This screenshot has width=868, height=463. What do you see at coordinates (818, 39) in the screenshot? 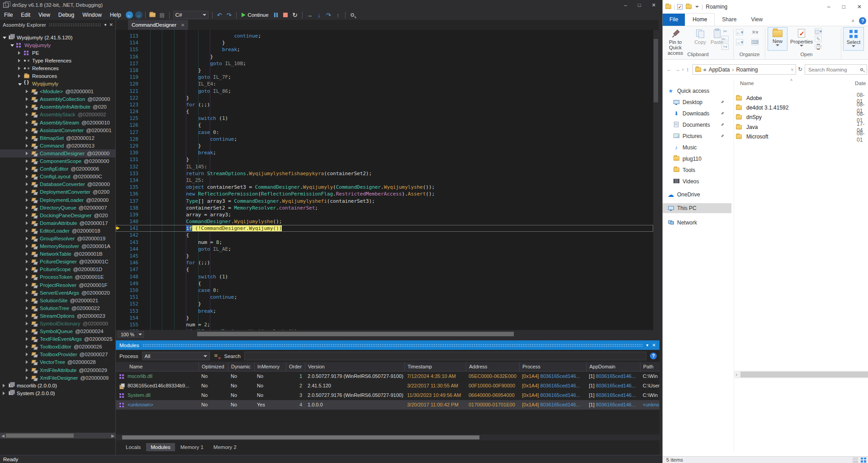
I see `edit-icon: ✎` at bounding box center [818, 39].